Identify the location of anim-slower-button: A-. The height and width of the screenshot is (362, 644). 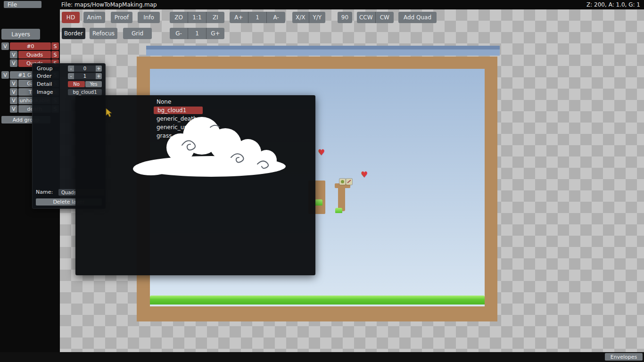
(276, 17).